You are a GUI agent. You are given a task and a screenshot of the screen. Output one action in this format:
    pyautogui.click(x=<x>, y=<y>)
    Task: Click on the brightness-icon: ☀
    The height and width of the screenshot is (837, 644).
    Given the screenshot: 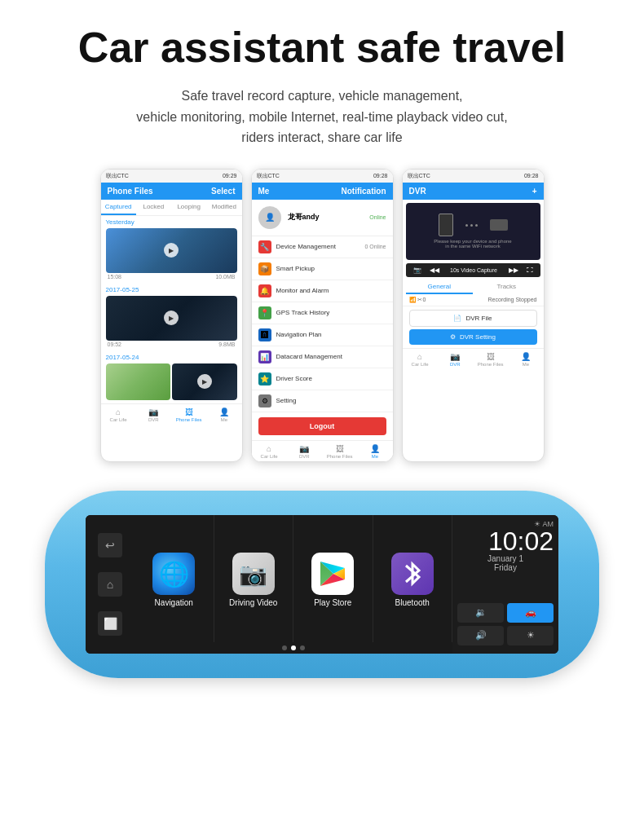 What is the action you would take?
    pyautogui.click(x=530, y=636)
    